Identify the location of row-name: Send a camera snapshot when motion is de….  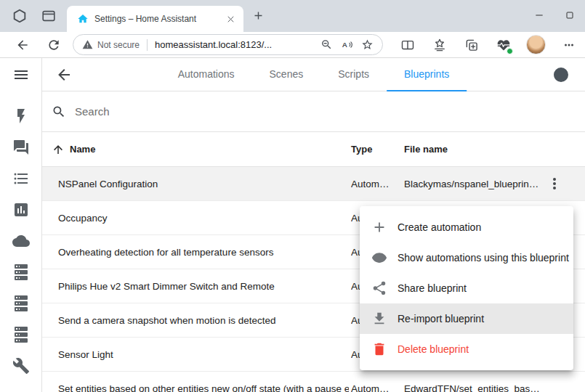
(203, 320).